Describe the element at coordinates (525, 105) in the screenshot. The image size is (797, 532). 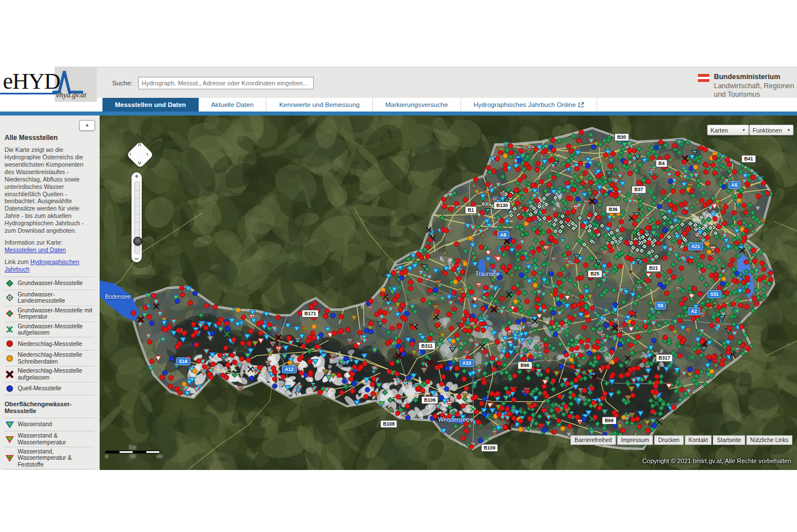
I see `tab-label: Hydrographisches Jahrbuch Online` at that location.